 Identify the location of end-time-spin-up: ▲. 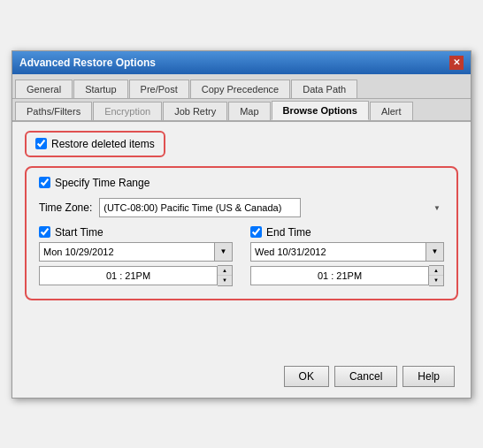
(436, 270).